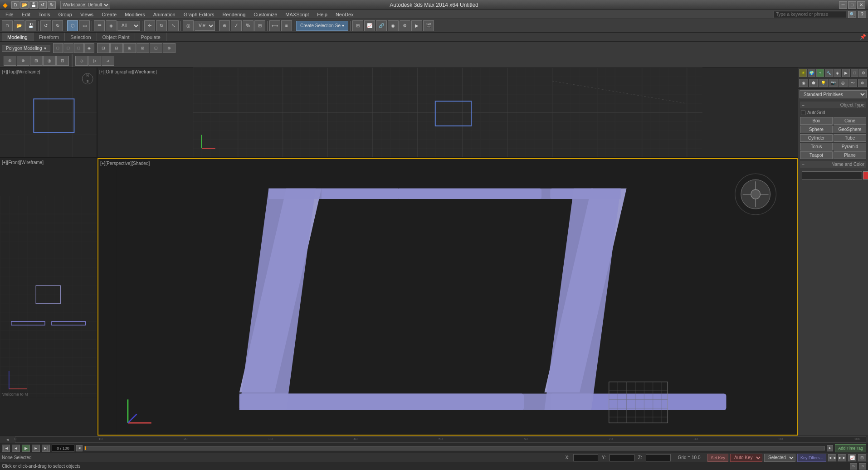  Describe the element at coordinates (129, 26) in the screenshot. I see `filter-dropdown: All` at that location.